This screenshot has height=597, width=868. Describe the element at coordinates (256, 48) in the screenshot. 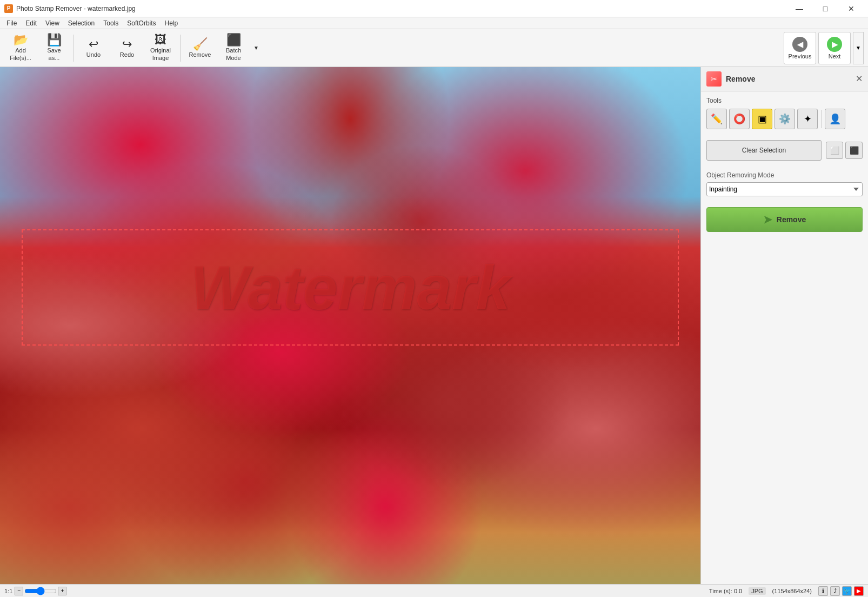

I see `batch-expand-button: ▼` at that location.